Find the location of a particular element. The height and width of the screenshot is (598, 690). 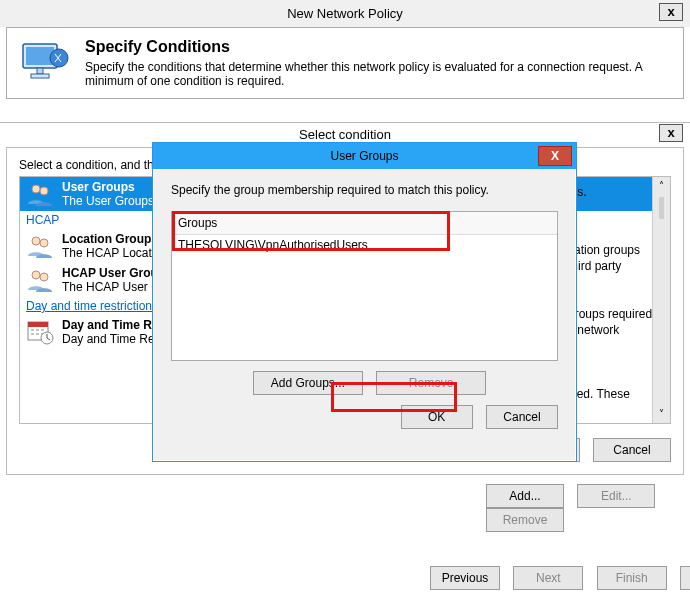

wizard-next-button: Next is located at coordinates (548, 578).